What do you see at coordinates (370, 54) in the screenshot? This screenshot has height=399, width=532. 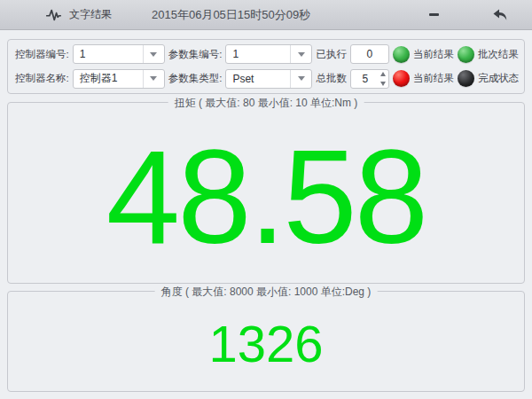 I see `executed-count-field: 0` at bounding box center [370, 54].